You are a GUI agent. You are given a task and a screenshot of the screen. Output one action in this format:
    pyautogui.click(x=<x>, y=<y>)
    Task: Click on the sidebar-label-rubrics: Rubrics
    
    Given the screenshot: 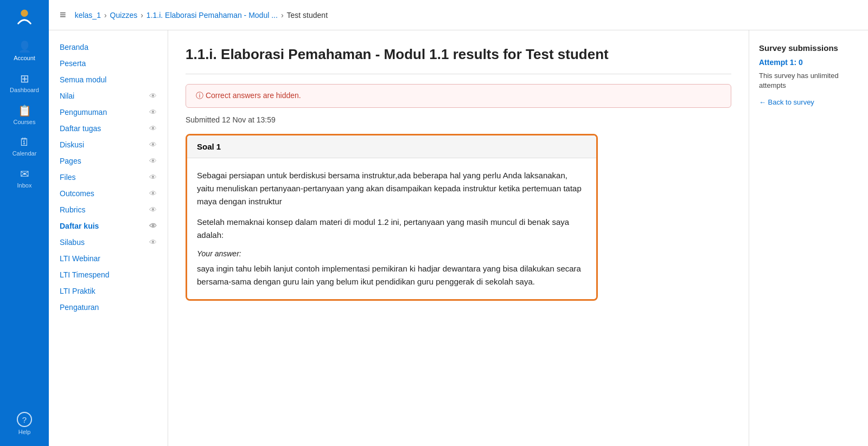 What is the action you would take?
    pyautogui.click(x=73, y=210)
    